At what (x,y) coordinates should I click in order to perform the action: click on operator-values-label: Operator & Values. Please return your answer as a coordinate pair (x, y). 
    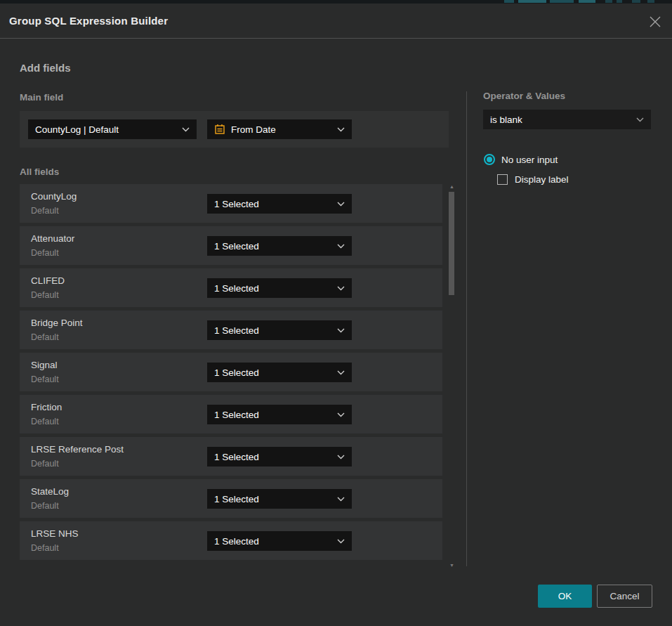
    Looking at the image, I should click on (524, 96).